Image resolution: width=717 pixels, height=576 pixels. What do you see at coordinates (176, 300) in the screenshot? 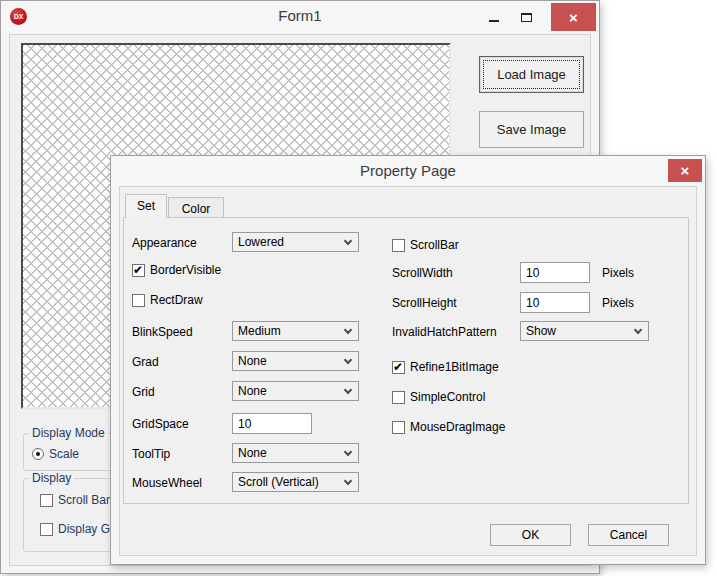
I see `rect-draw-label: RectDraw` at bounding box center [176, 300].